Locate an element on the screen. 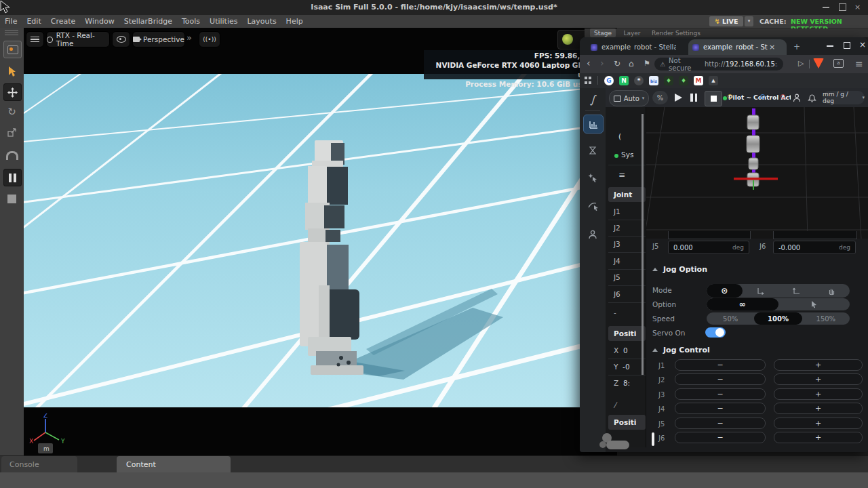  readout-field: 0.000 deg is located at coordinates (709, 247).